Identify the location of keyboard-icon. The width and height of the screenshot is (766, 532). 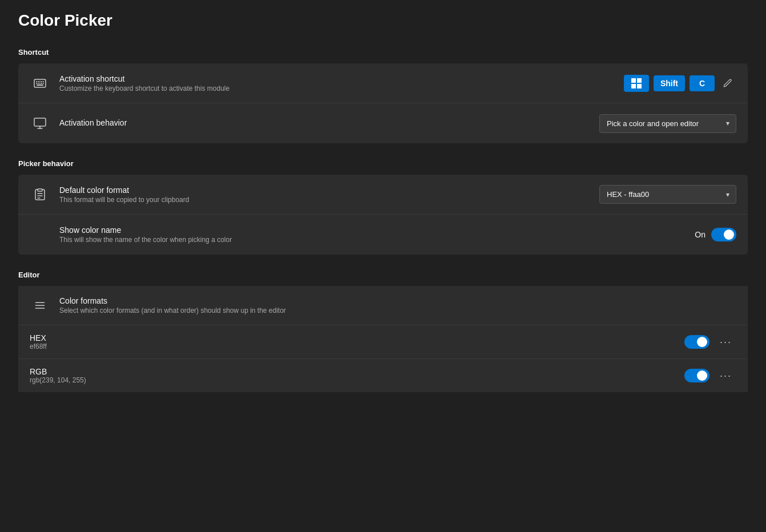
(40, 83).